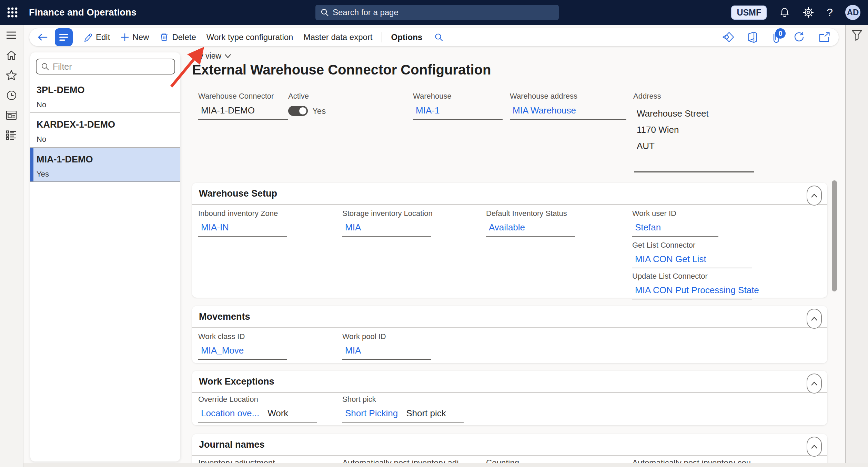  I want to click on avatar: AD, so click(853, 12).